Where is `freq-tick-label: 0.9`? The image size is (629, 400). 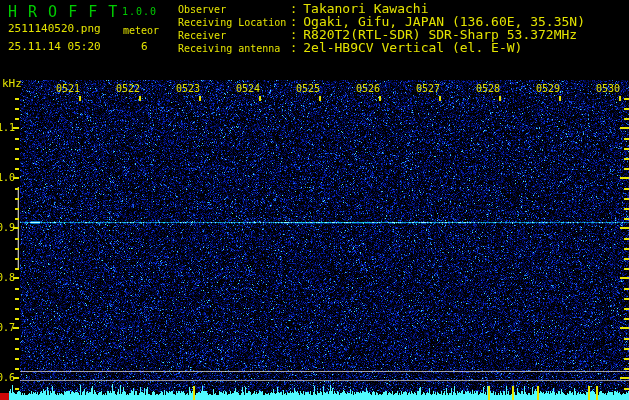 freq-tick-label: 0.9 is located at coordinates (6, 228).